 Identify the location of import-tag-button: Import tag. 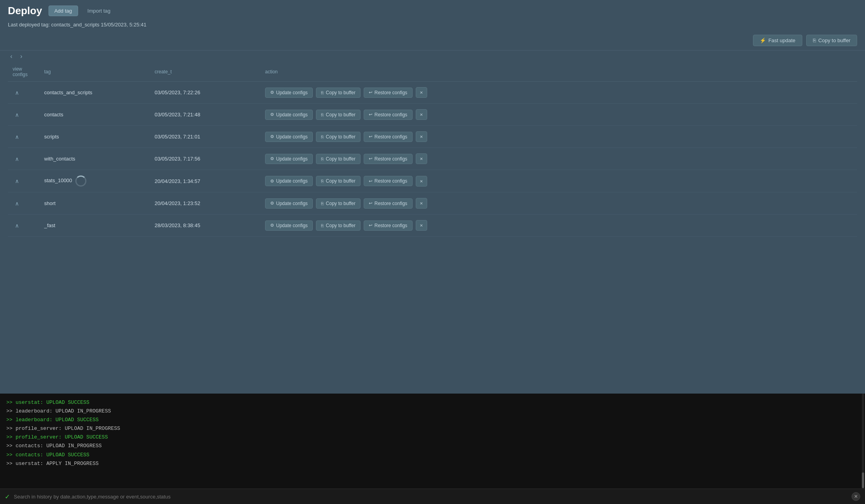
(99, 11).